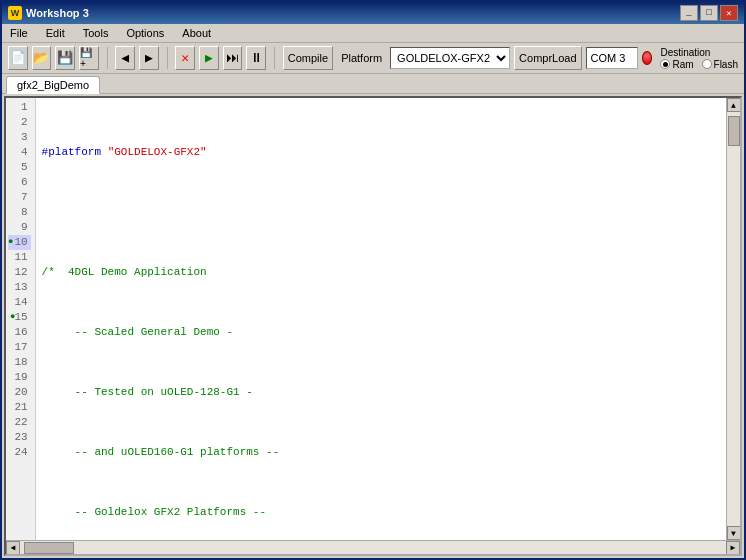 The image size is (746, 560). I want to click on scroll-left-arrow: ◀, so click(13, 548).